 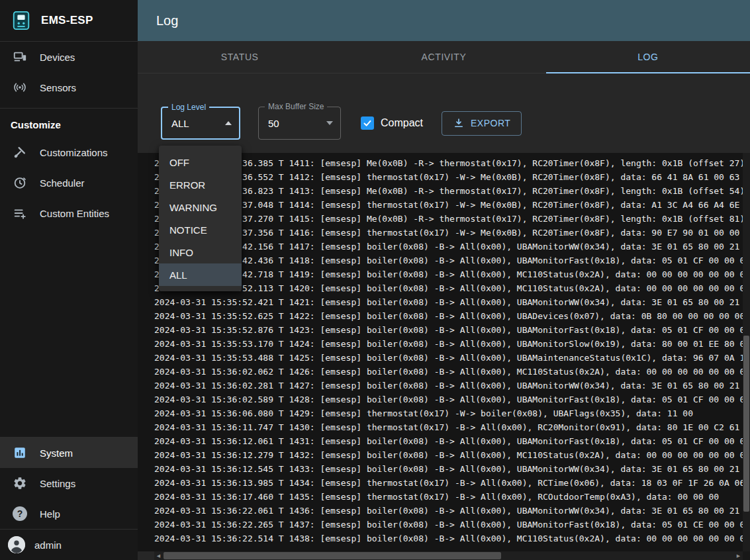 I want to click on page-title: Log, so click(x=167, y=21).